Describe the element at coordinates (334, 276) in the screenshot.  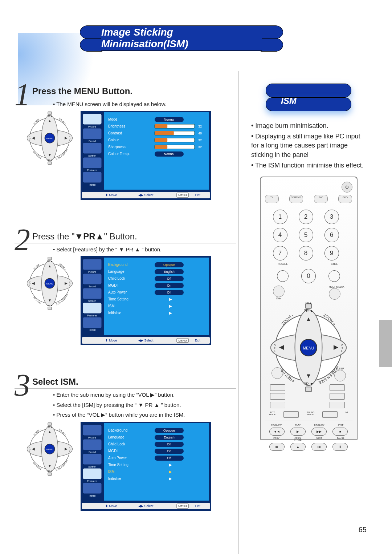
I see `still-button` at that location.